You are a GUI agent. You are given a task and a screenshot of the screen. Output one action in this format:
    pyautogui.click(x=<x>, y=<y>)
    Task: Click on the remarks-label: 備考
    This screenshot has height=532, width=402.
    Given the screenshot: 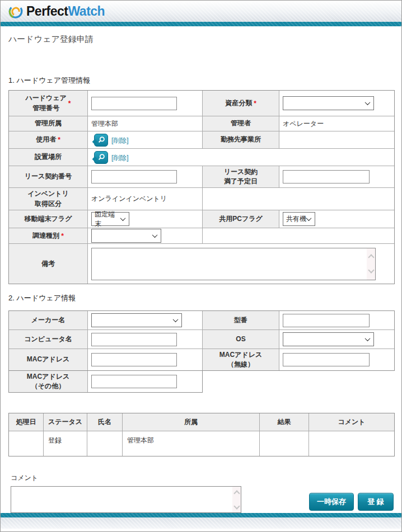 What is the action you would take?
    pyautogui.click(x=48, y=264)
    